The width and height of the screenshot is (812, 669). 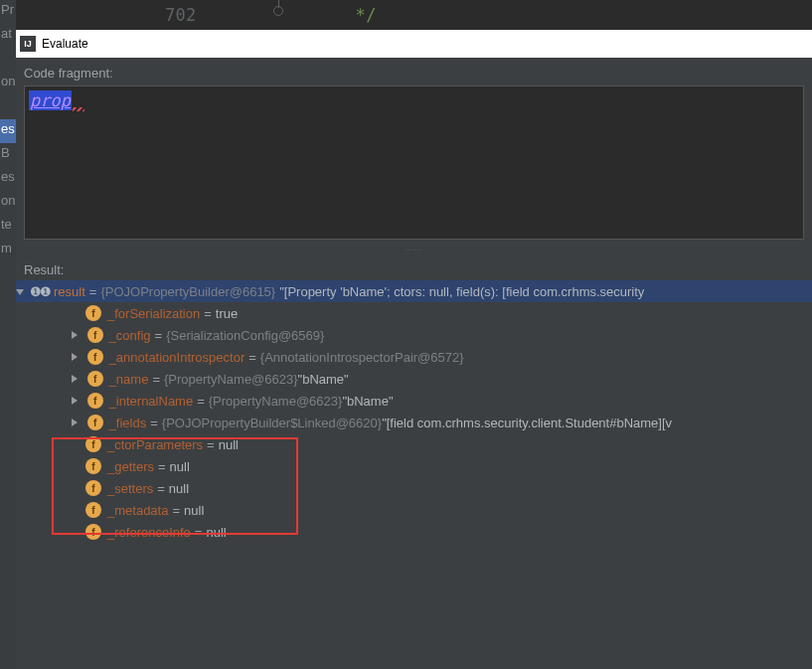 What do you see at coordinates (366, 15) in the screenshot?
I see `code-comment: */` at bounding box center [366, 15].